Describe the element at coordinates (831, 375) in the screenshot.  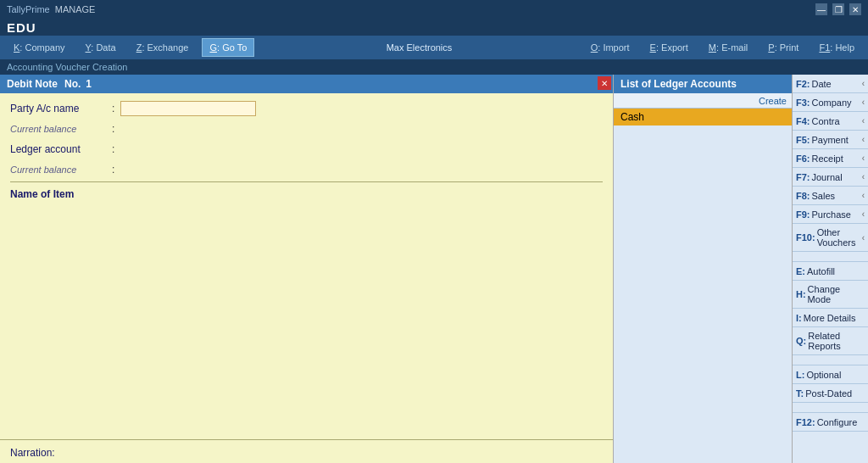
I see `right-btn-l: L:Optional` at that location.